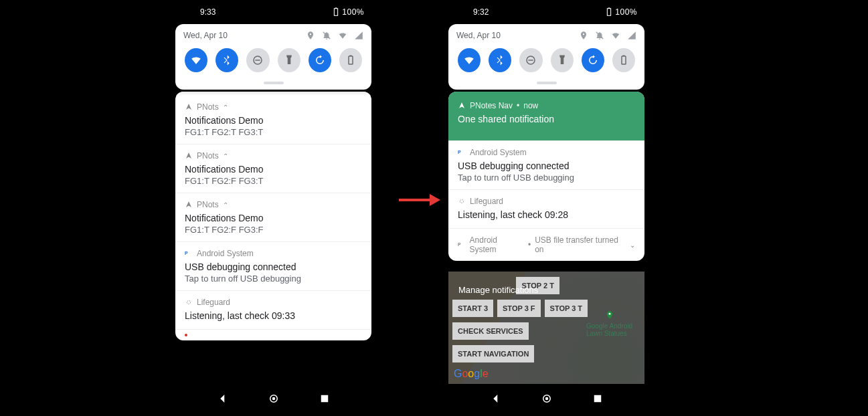 The height and width of the screenshot is (416, 868). Describe the element at coordinates (273, 12) in the screenshot. I see `status-bar: 9:33 100%` at that location.